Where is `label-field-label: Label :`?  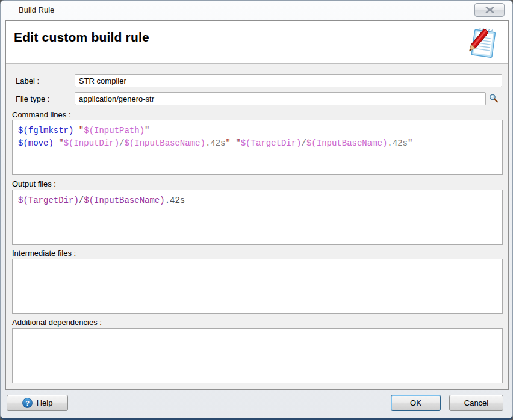 label-field-label: Label : is located at coordinates (28, 81).